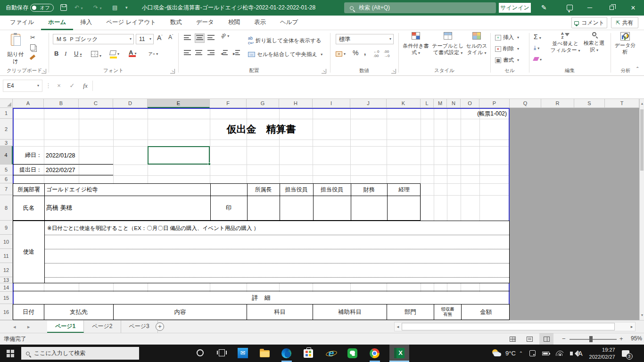 Image resolution: width=644 pixels, height=362 pixels. Describe the element at coordinates (637, 69) in the screenshot. I see `collapse-ribbon-button: ⌃` at that location.